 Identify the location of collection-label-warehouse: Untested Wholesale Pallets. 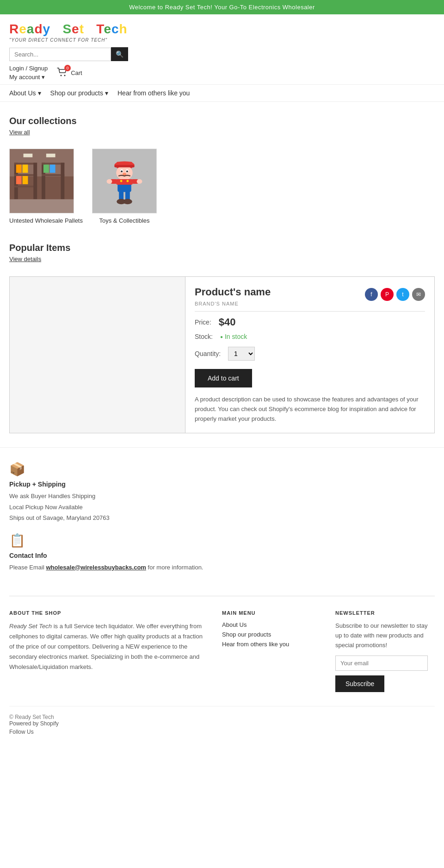
(46, 220).